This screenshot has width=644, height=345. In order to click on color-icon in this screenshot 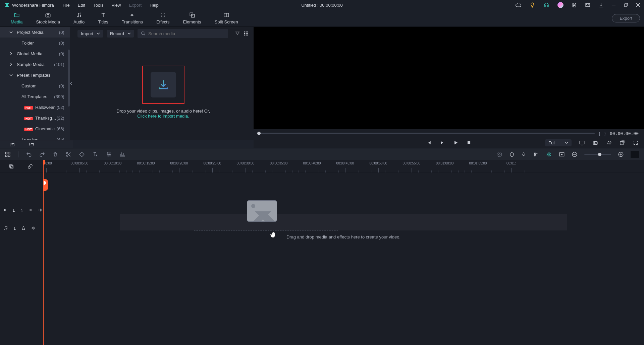, I will do `click(499, 154)`.